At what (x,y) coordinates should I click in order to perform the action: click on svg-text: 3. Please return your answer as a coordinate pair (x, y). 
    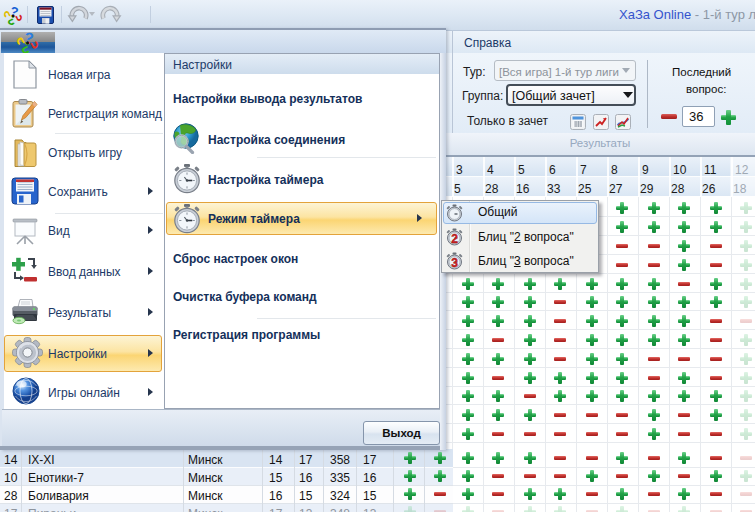
    Looking at the image, I should click on (454, 263).